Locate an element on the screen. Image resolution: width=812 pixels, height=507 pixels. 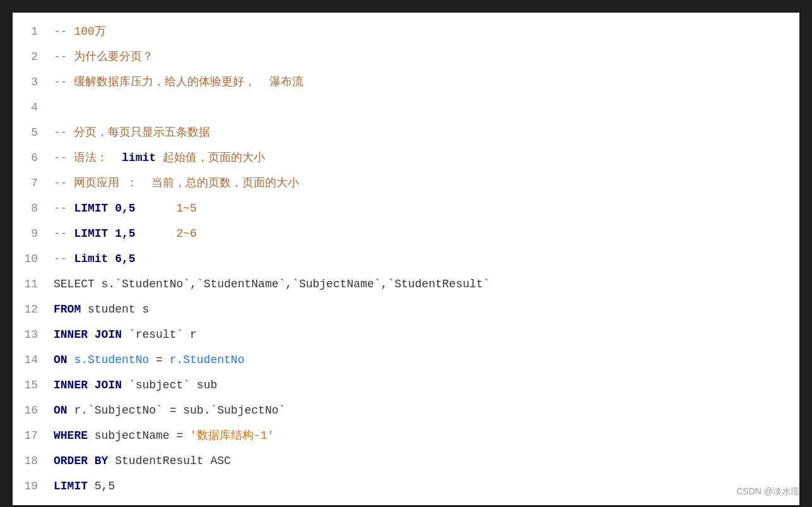
code-line: 11SELECT s.`StudentNo`,`StudentName`,`Su… is located at coordinates (406, 284).